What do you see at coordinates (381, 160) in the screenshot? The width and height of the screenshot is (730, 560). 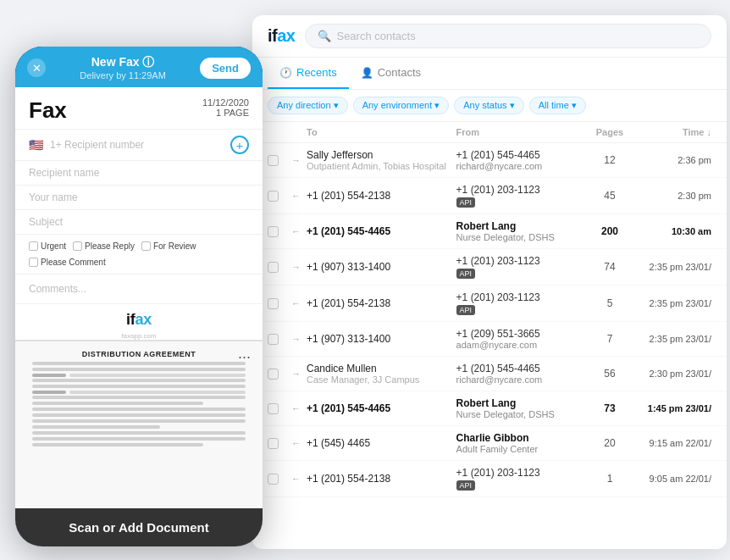 I see `to-cell: Sally Jefferson Outpatient Admin, Tobias…` at bounding box center [381, 160].